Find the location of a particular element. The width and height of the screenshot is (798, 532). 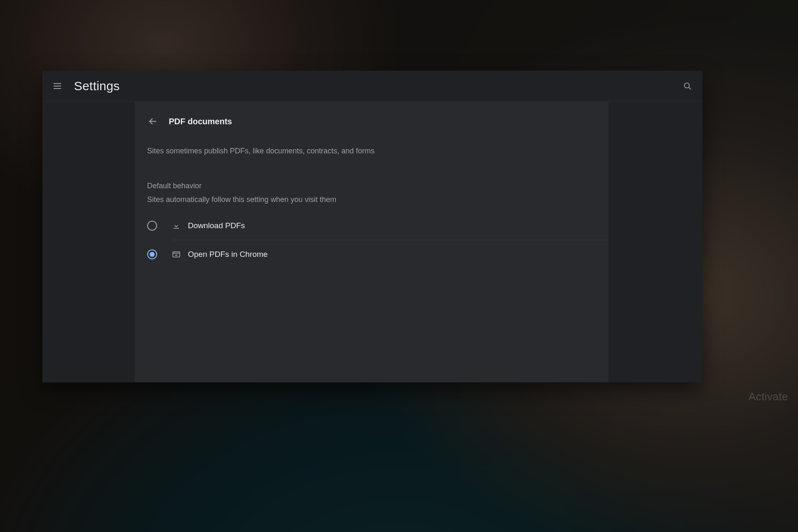

download-icon is located at coordinates (176, 226).